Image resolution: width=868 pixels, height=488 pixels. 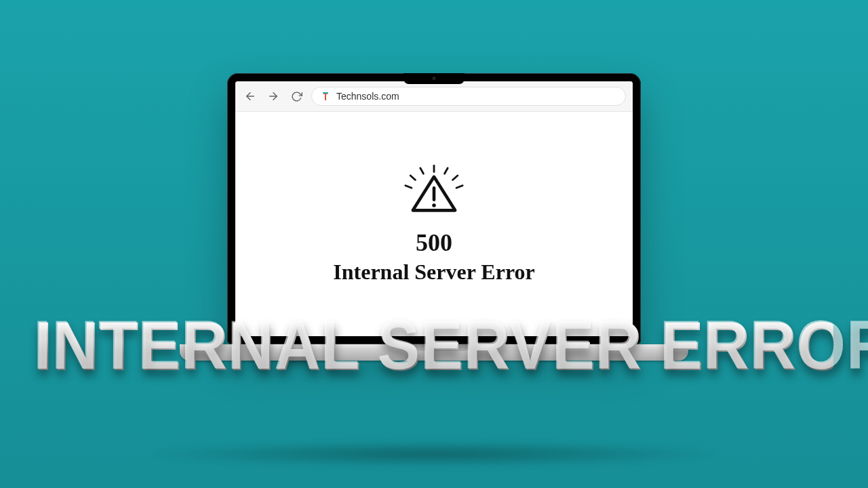 I want to click on hero-headline: INTERNAL SERVER ERROR, so click(x=434, y=346).